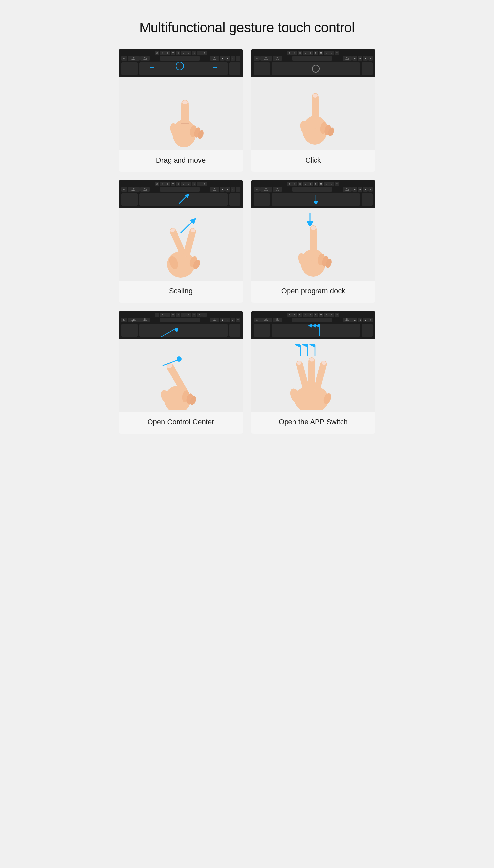 The image size is (494, 868). Describe the element at coordinates (247, 28) in the screenshot. I see `page-title: Multifunctional gesture touch control` at that location.